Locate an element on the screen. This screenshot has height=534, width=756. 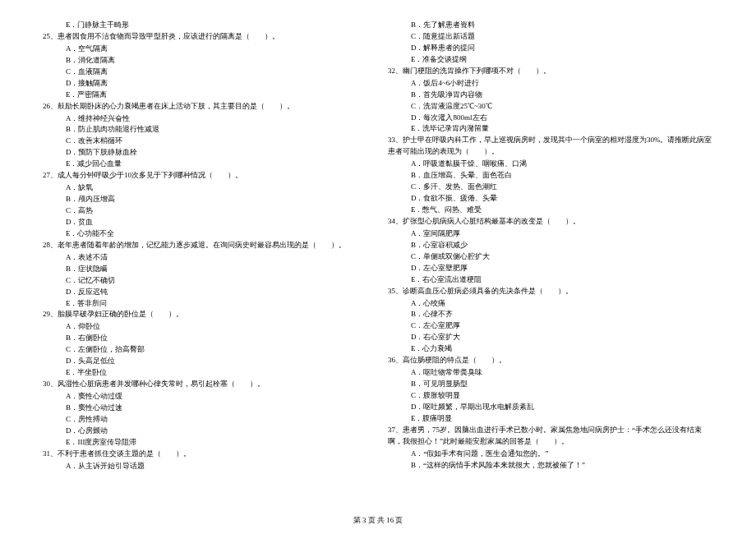
option: B．先了解患者资料 is located at coordinates (551, 25).